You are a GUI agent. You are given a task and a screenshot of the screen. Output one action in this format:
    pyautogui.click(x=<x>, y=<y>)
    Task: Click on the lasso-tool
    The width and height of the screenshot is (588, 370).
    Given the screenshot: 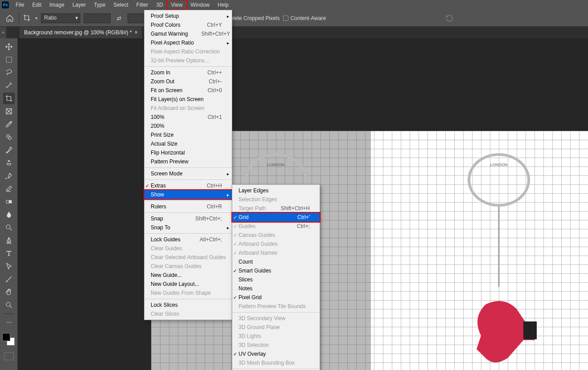 What is the action you would take?
    pyautogui.click(x=9, y=73)
    